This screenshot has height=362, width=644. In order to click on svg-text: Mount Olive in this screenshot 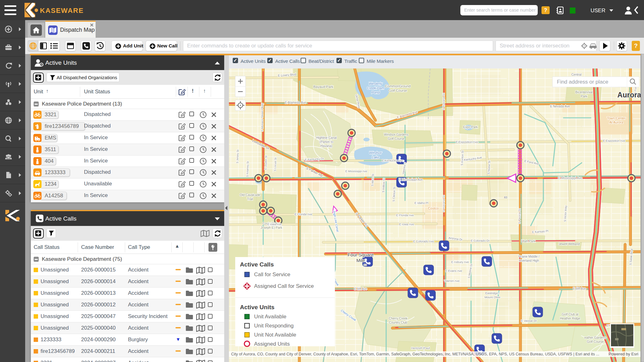, I will do `click(492, 297)`.